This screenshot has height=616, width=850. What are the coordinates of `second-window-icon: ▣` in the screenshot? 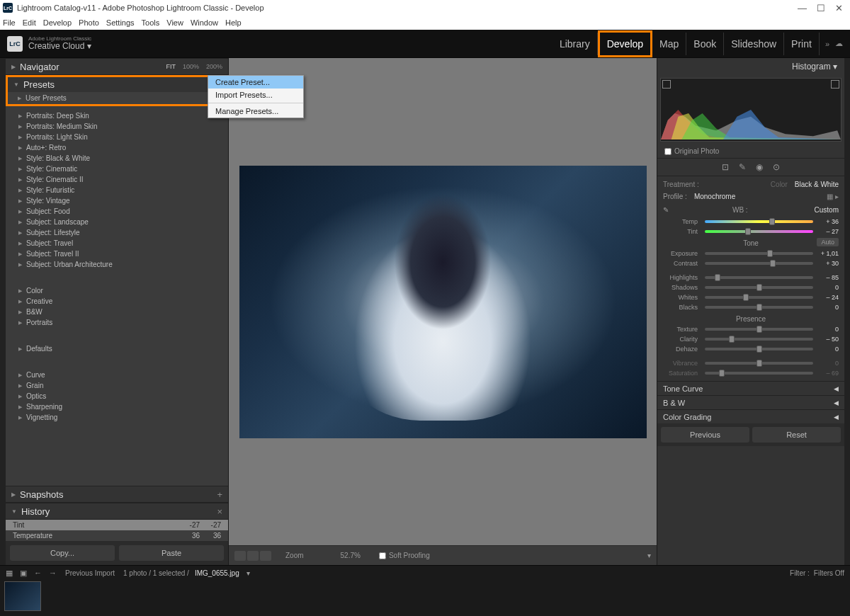 It's located at (23, 574).